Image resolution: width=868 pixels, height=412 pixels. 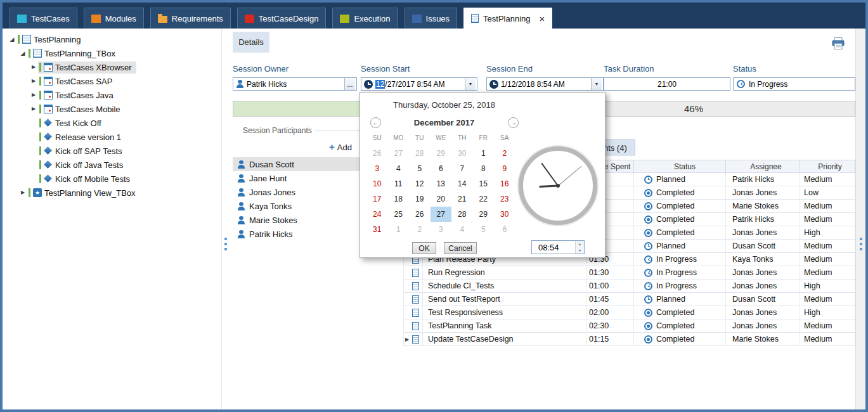 What do you see at coordinates (794, 84) in the screenshot?
I see `status-field: In Progress` at bounding box center [794, 84].